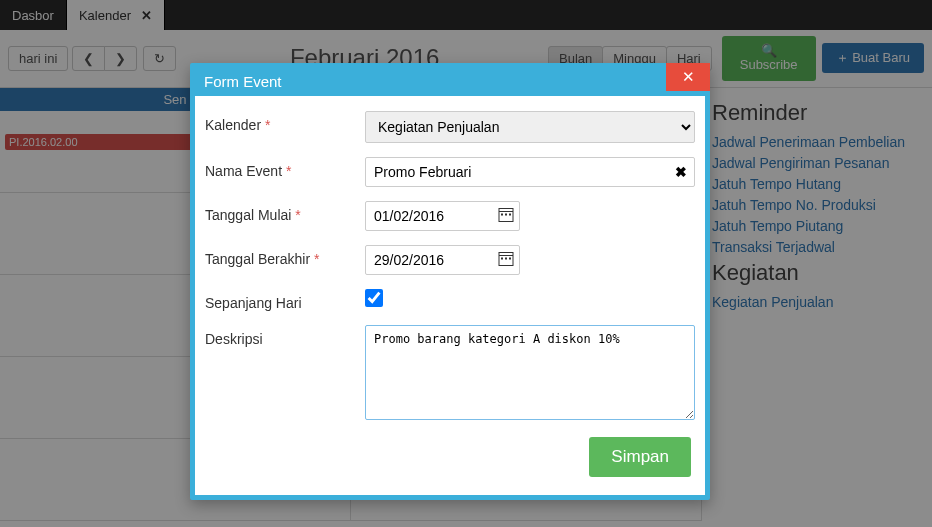 This screenshot has height=527, width=932. What do you see at coordinates (442, 260) in the screenshot?
I see `tanggal-berakhir-input` at bounding box center [442, 260].